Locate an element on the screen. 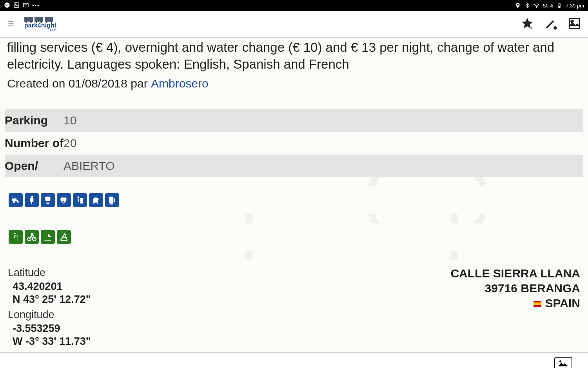 This screenshot has height=368, width=588. spain-flag-icon is located at coordinates (537, 304).